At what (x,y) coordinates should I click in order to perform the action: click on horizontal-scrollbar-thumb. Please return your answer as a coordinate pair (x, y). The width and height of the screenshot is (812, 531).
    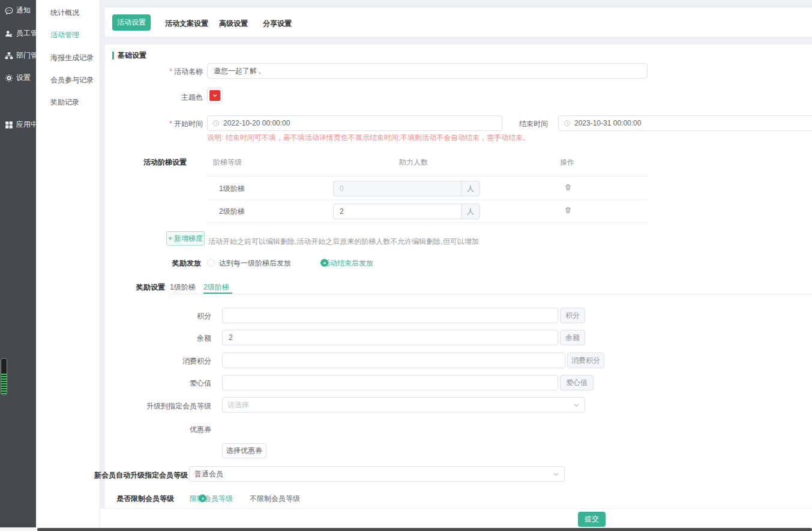
    Looking at the image, I should click on (425, 530).